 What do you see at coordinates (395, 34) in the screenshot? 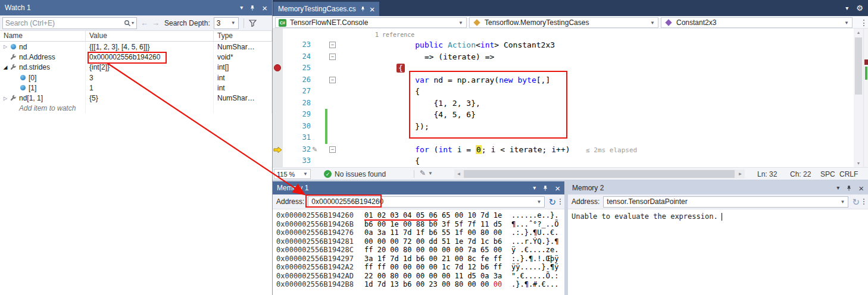
I see `codelens-label: 1 reference` at bounding box center [395, 34].